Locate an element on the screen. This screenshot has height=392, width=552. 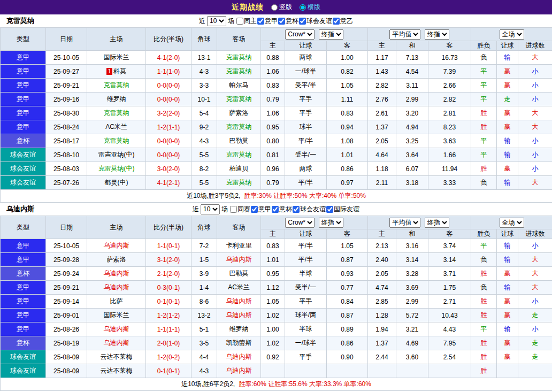
date-cell: 25-09-21 is located at coordinates (66, 86).